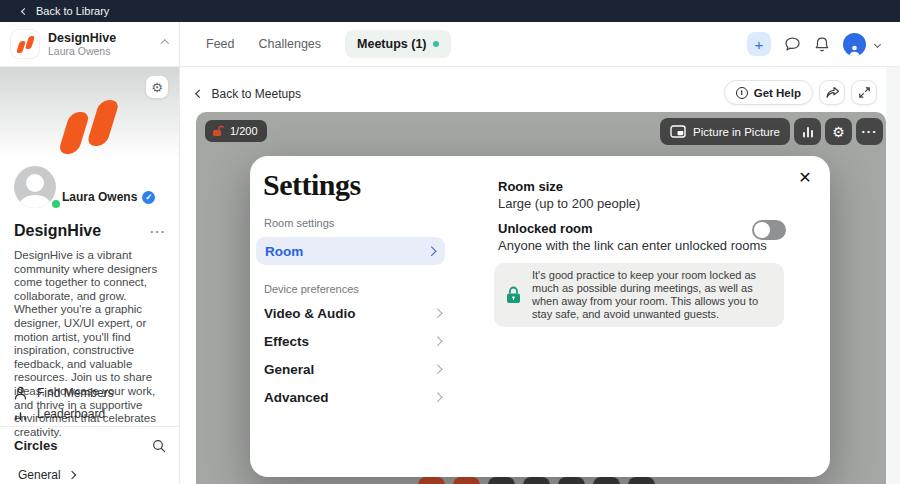 Image resolution: width=900 pixels, height=484 pixels. I want to click on sidebar-item-find-members: Find Members, so click(64, 393).